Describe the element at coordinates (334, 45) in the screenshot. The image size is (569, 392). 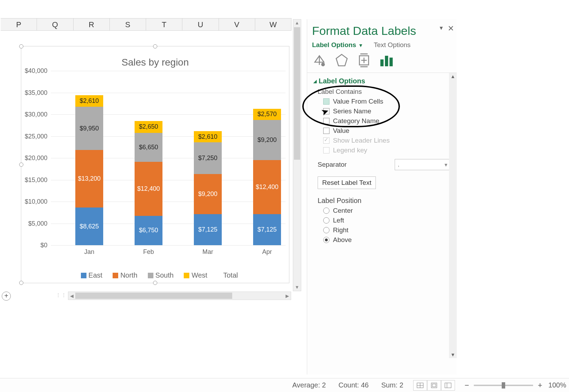
I see `tab-label-options: Label Options` at that location.